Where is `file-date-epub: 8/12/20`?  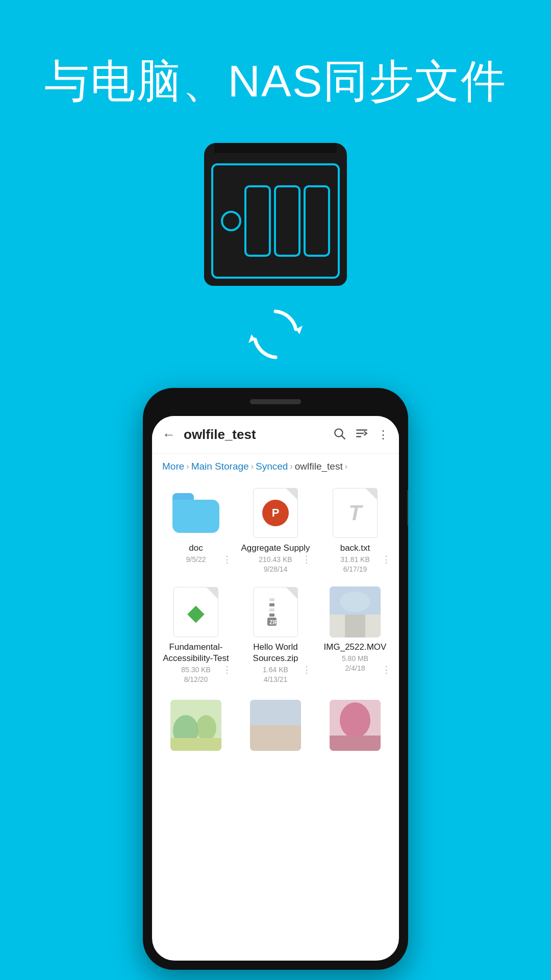
file-date-epub: 8/12/20 is located at coordinates (196, 679).